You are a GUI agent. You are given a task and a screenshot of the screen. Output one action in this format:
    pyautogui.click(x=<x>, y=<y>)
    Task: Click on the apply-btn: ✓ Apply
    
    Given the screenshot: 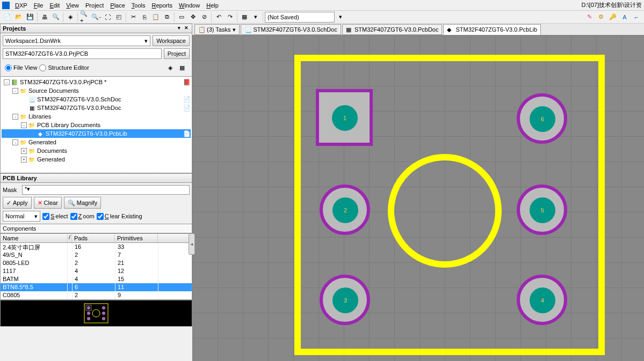 What is the action you would take?
    pyautogui.click(x=17, y=203)
    